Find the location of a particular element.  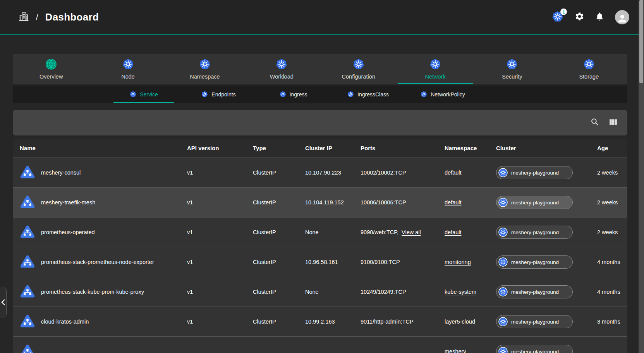

search-icon is located at coordinates (595, 122).